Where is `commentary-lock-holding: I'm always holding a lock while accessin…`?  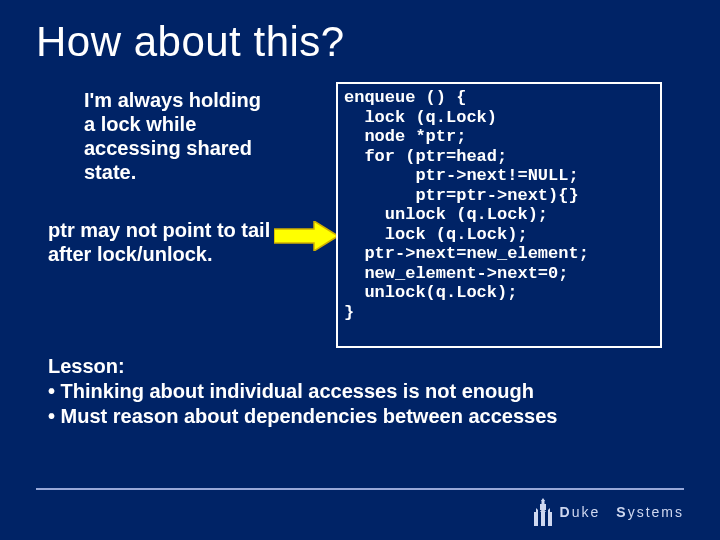 commentary-lock-holding: I'm always holding a lock while accessin… is located at coordinates (179, 136).